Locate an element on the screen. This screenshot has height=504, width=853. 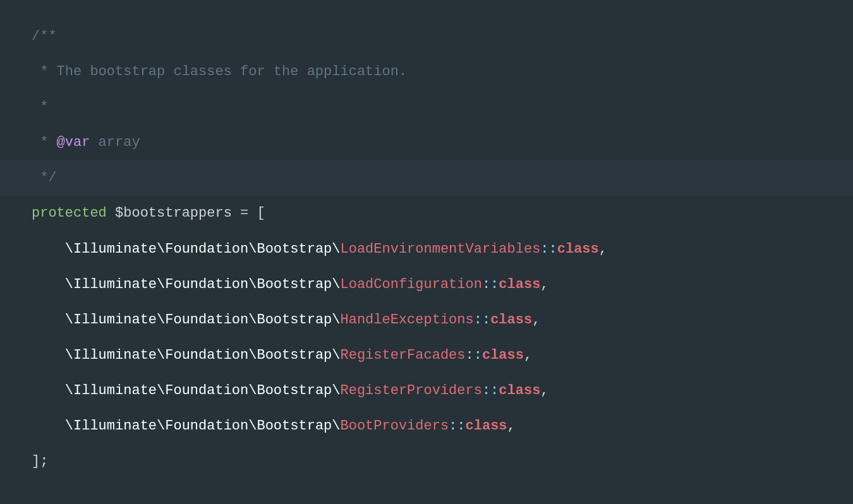
docblock-var: * @var array is located at coordinates (442, 143).